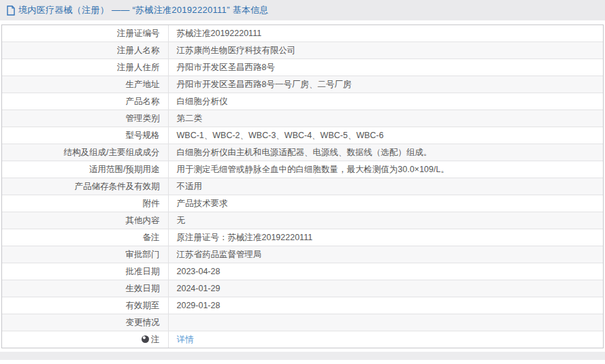 The height and width of the screenshot is (364, 605). Describe the element at coordinates (143, 305) in the screenshot. I see `row-label-text: 有效期至` at that location.